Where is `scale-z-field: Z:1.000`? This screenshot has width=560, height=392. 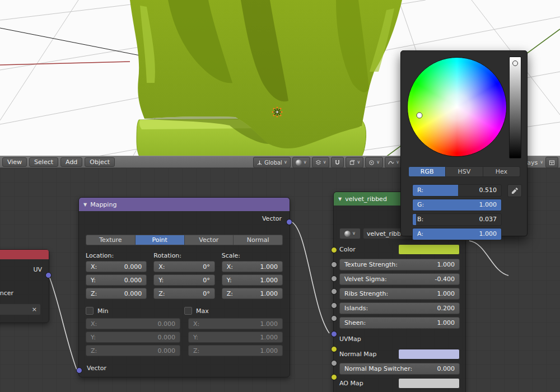 scale-z-field: Z:1.000 is located at coordinates (252, 293).